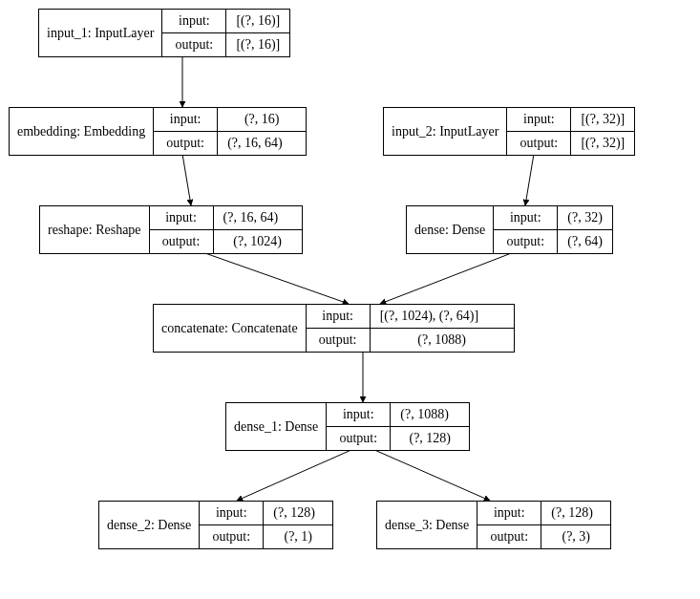 Image resolution: width=700 pixels, height=599 pixels. I want to click on node-title: dense_1: Dense, so click(277, 426).